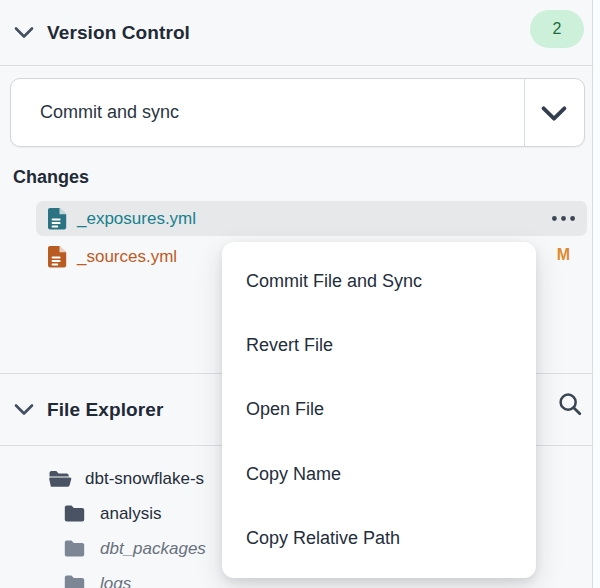  What do you see at coordinates (60, 478) in the screenshot?
I see `folder-open-icon` at bounding box center [60, 478].